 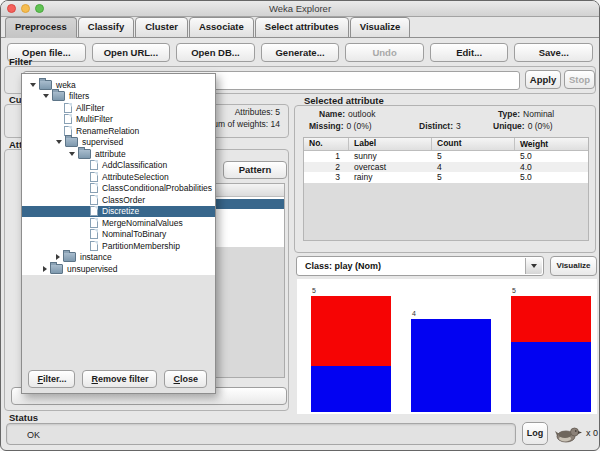 What do you see at coordinates (446, 168) in the screenshot?
I see `attribute-value-row-overcast: 2overcast44.0` at bounding box center [446, 168].